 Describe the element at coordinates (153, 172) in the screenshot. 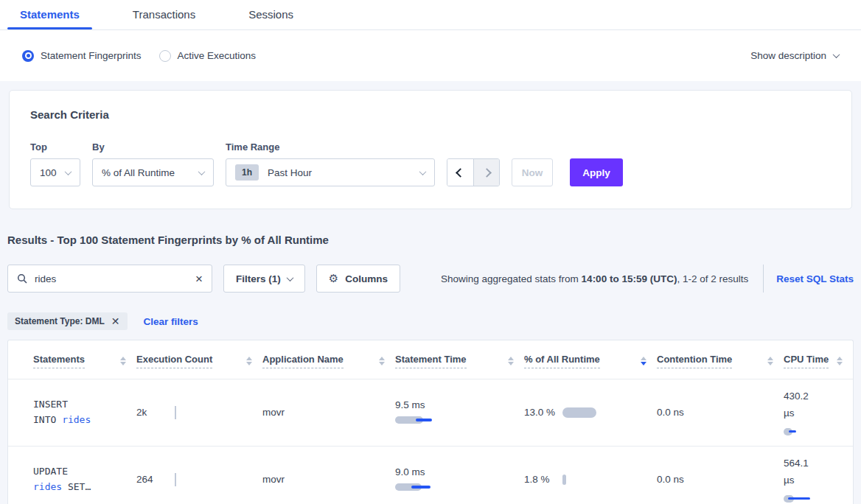

I see `by-select: % of All Runtime` at that location.